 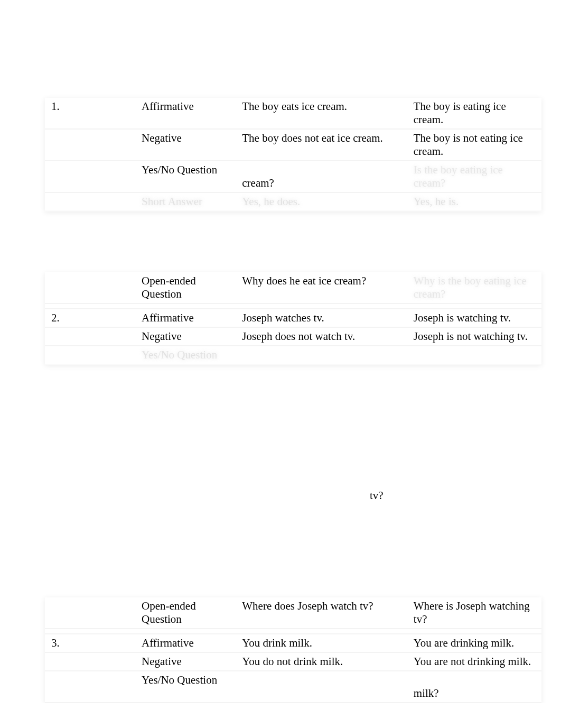 What do you see at coordinates (92, 113) in the screenshot?
I see `row-number: 1.` at bounding box center [92, 113].